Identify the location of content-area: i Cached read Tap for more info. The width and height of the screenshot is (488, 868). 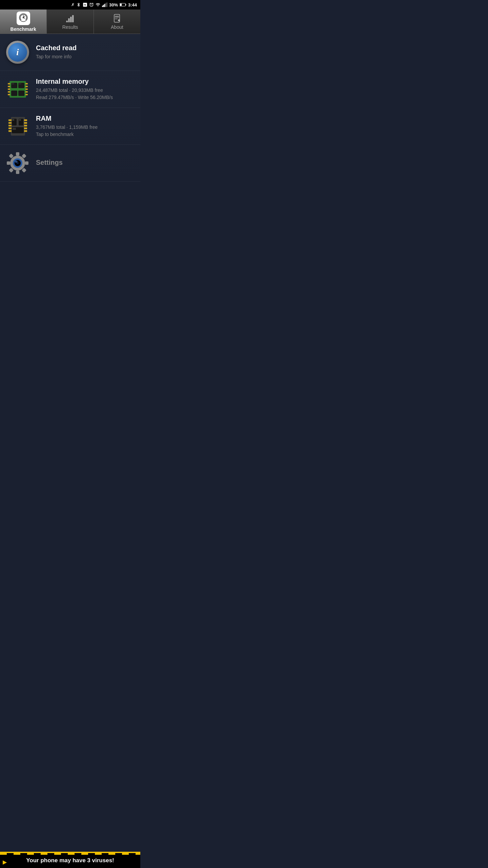
(70, 108).